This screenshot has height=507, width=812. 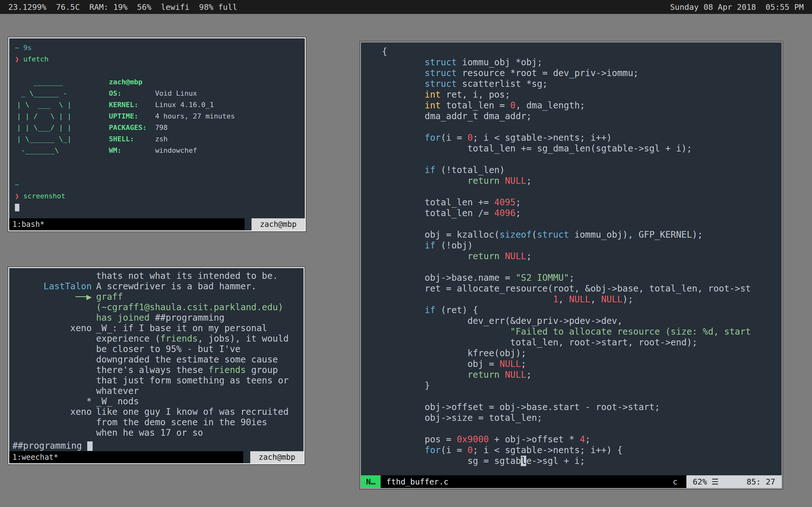 What do you see at coordinates (52, 401) in the screenshot?
I see `chat-nick: *` at bounding box center [52, 401].